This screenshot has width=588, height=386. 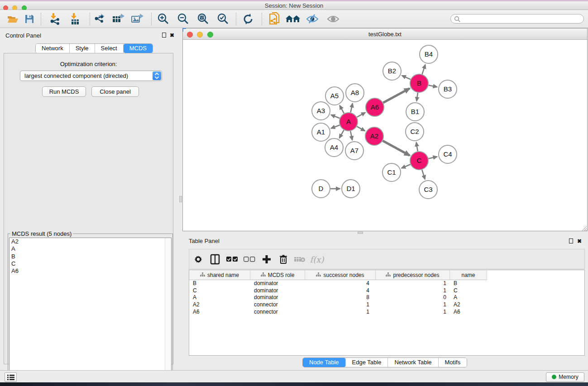 What do you see at coordinates (565, 377) in the screenshot?
I see `memory-button: Memory` at bounding box center [565, 377].